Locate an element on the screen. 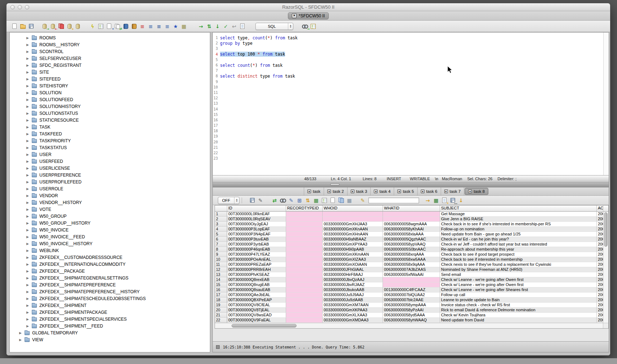  cell-whatid: 006300000058ympAAA is located at coordinates (411, 305).